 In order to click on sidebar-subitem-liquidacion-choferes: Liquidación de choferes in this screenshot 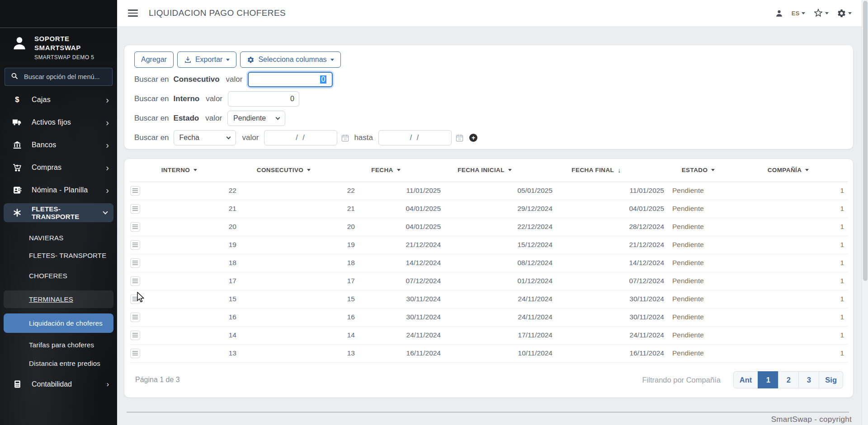, I will do `click(59, 323)`.